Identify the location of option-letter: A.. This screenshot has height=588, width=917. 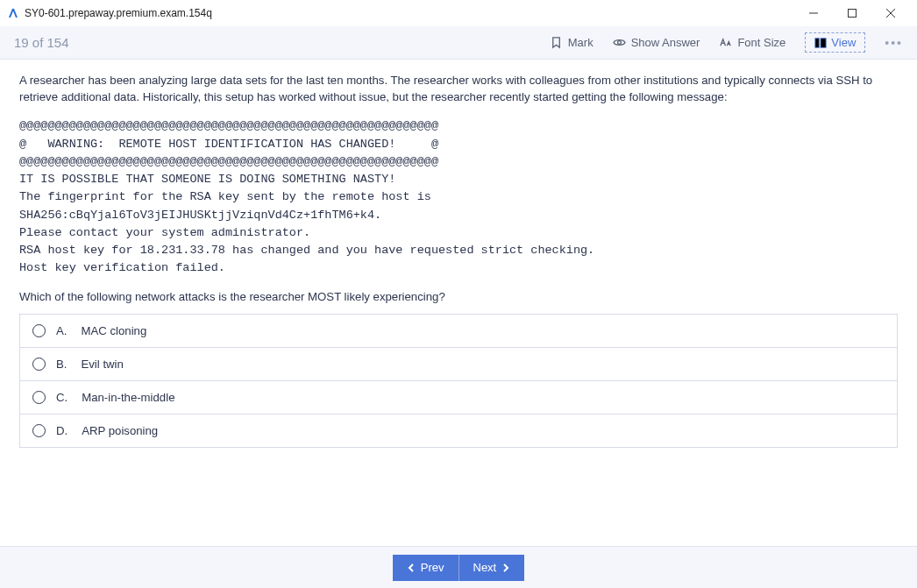
(61, 331).